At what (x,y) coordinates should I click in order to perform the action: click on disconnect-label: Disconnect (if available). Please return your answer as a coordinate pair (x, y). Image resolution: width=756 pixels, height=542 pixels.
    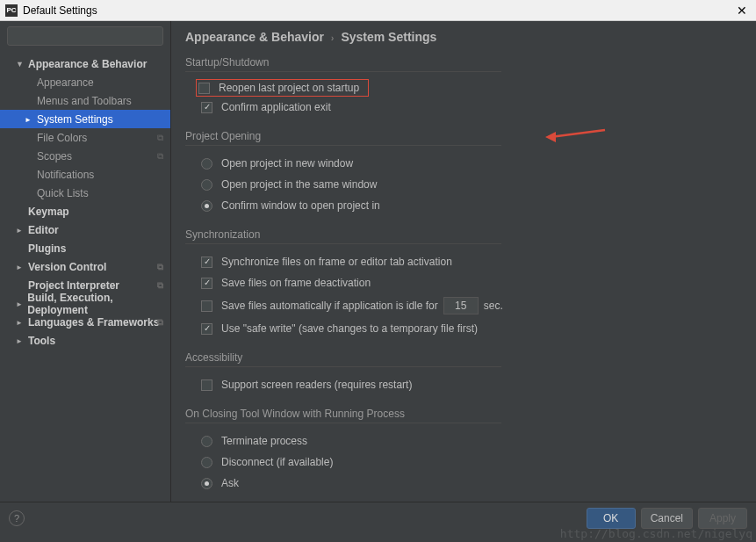
    Looking at the image, I should click on (277, 462).